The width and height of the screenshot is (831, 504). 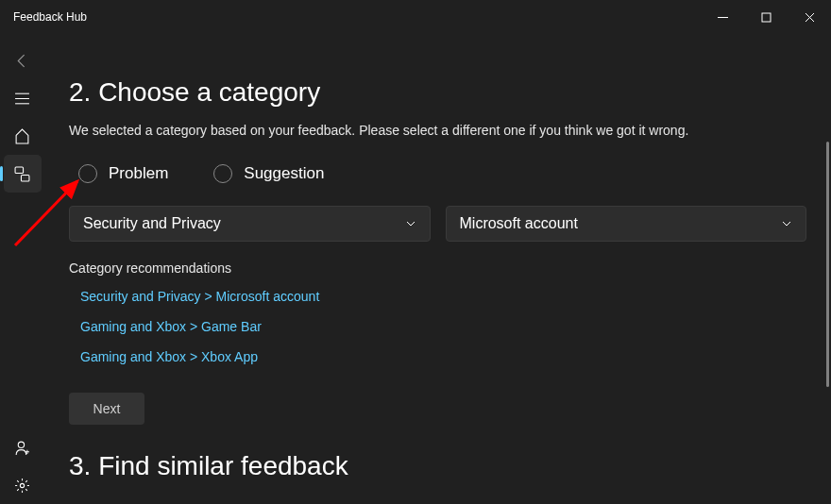 What do you see at coordinates (444, 357) in the screenshot?
I see `recommendation-link: Gaming and Xbox > Xbox App` at bounding box center [444, 357].